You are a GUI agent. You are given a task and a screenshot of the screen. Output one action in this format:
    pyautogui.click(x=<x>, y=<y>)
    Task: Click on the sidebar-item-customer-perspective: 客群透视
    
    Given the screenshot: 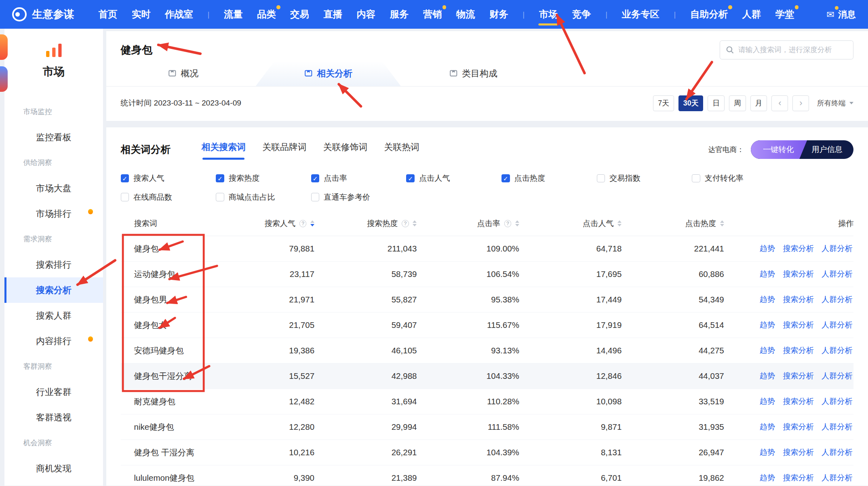 What is the action you would take?
    pyautogui.click(x=54, y=417)
    